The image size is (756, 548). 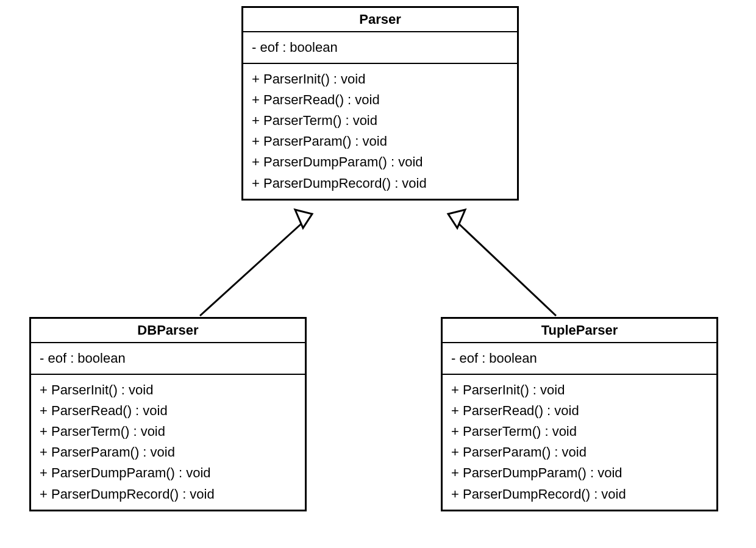 I want to click on class-parser-name: Parser, so click(x=380, y=20).